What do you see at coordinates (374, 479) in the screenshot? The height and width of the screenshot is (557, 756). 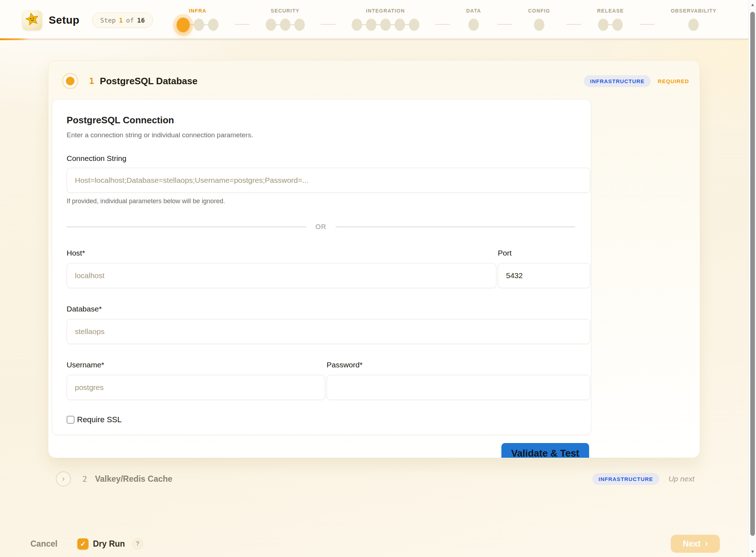 I see `next-step-row: › 2 Valkey/Redis Cache INFRASTRUCTURE Up…` at bounding box center [374, 479].